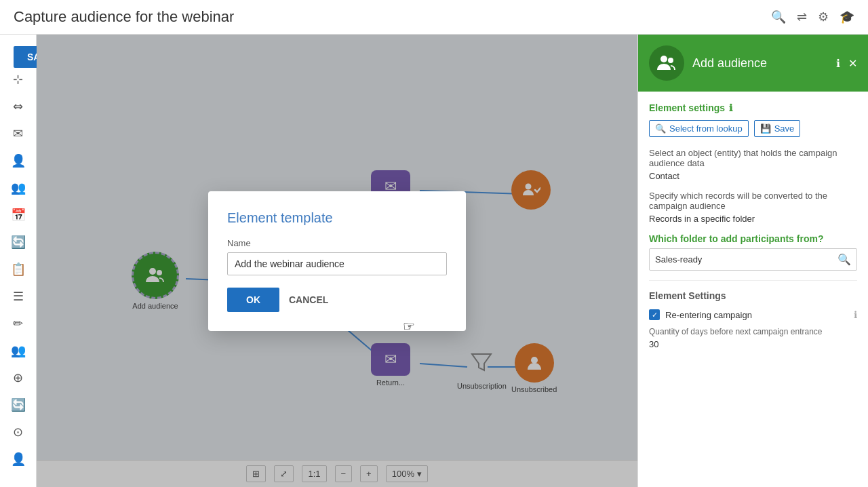 Image resolution: width=868 pixels, height=487 pixels. Describe the element at coordinates (337, 261) in the screenshot. I see `element-template-modal: Element template Name OK CANCEL` at that location.